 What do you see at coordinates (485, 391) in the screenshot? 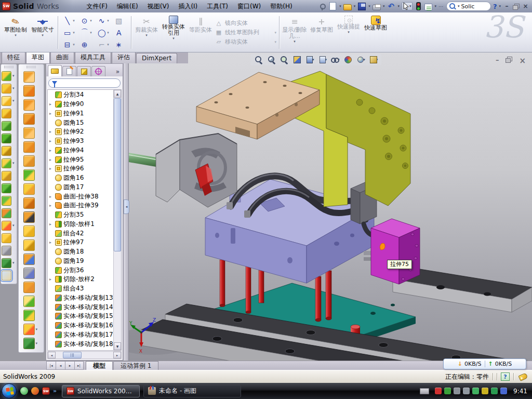
I see `tray-network-warning-icon` at bounding box center [485, 391].